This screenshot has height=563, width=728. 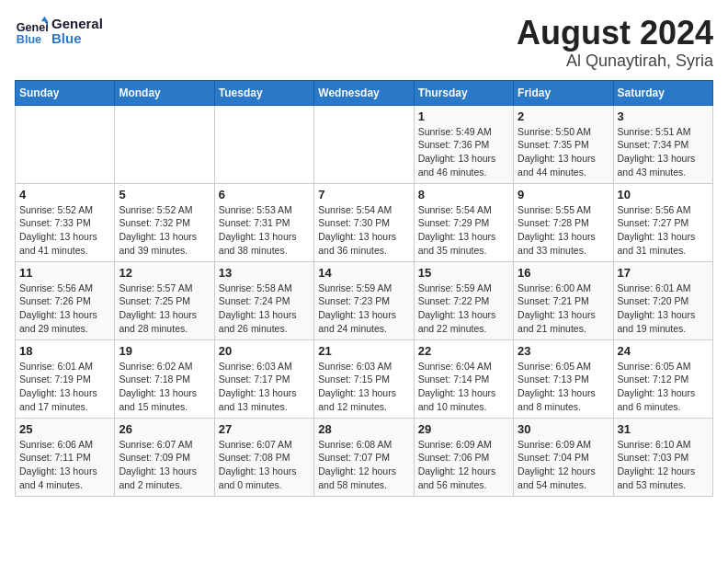 I want to click on day-cell: 12Sunrise: 5:57 AM Sunset: 7:25 PM Dayli…, so click(x=165, y=300).